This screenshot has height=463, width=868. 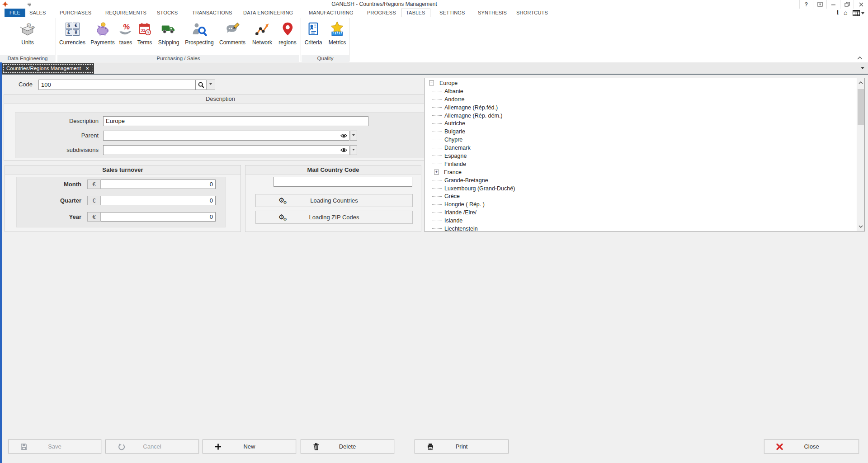 I want to click on tree-item: Autriche, so click(x=470, y=123).